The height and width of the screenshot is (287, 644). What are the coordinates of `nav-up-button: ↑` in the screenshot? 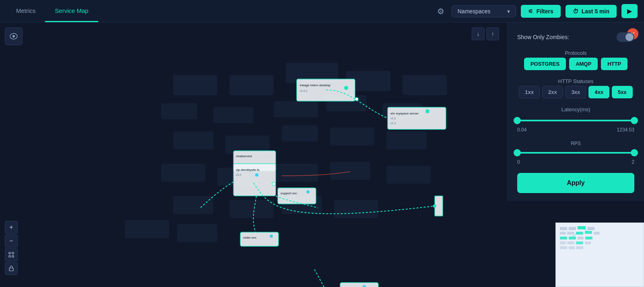 It's located at (493, 34).